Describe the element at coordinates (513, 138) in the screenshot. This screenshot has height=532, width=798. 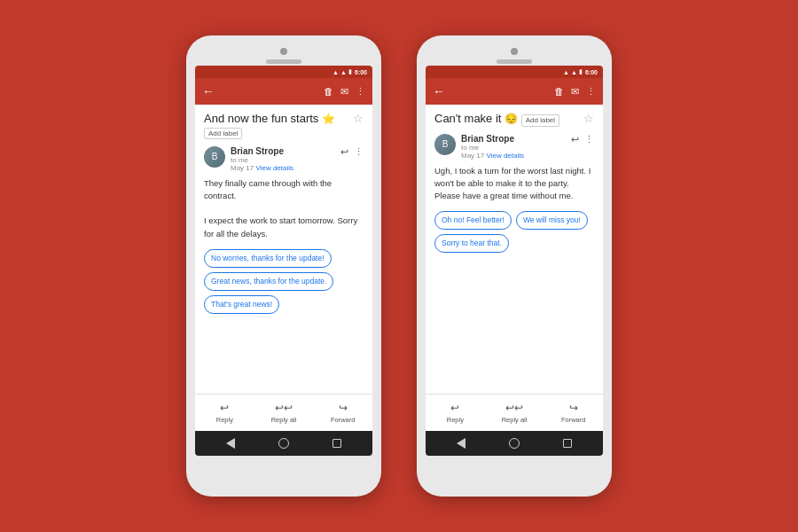
I see `sender-name-2: Brian Strope` at that location.